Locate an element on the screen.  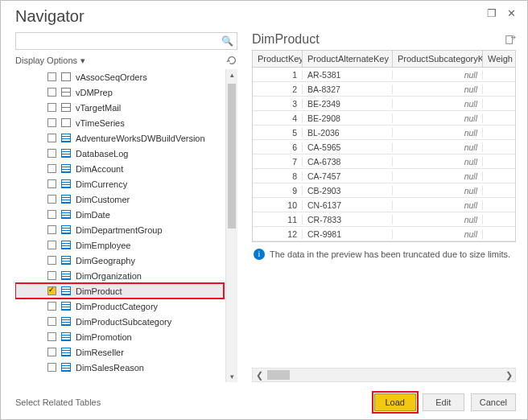
cell: 9 is located at coordinates (278, 191).